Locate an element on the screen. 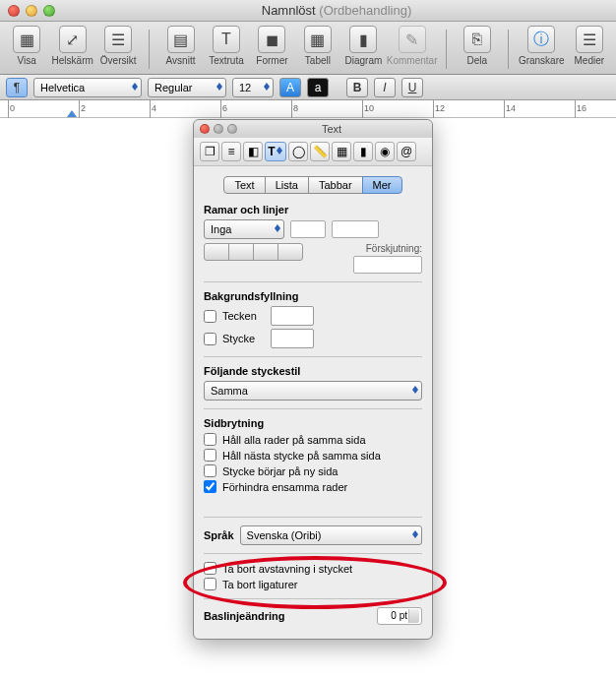 This screenshot has width=616, height=679. subtab-list: Lista is located at coordinates (287, 185).